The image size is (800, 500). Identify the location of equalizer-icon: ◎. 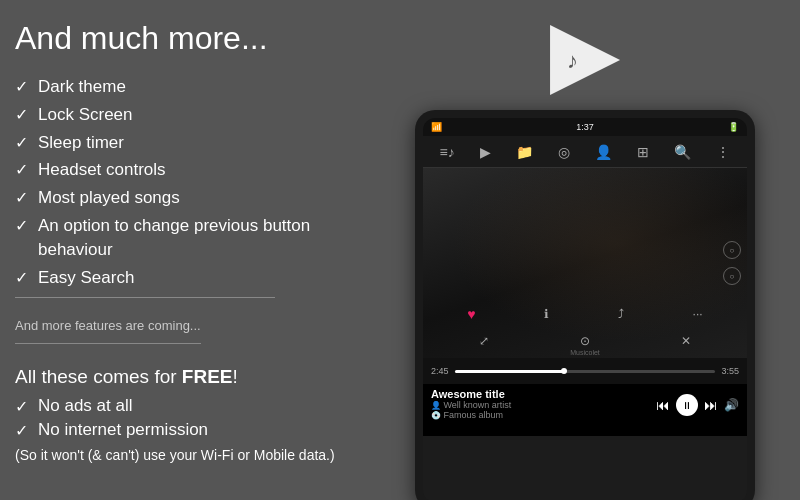
(564, 152).